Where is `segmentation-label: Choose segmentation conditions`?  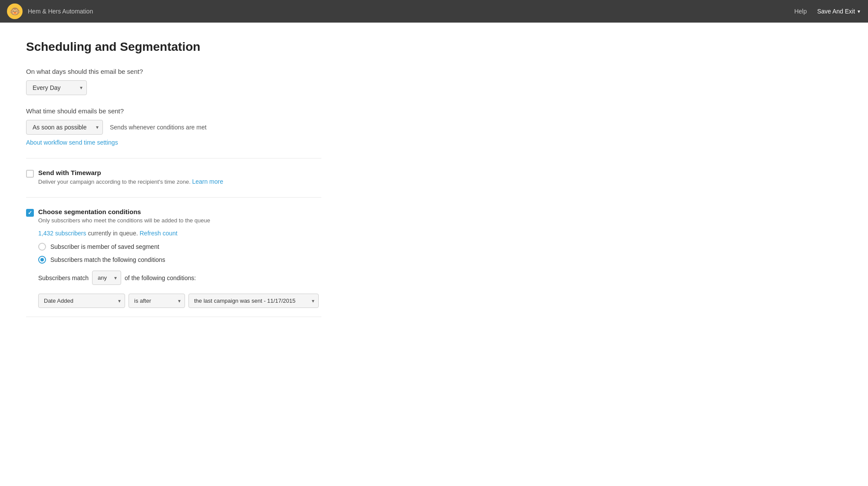
segmentation-label: Choose segmentation conditions is located at coordinates (180, 212).